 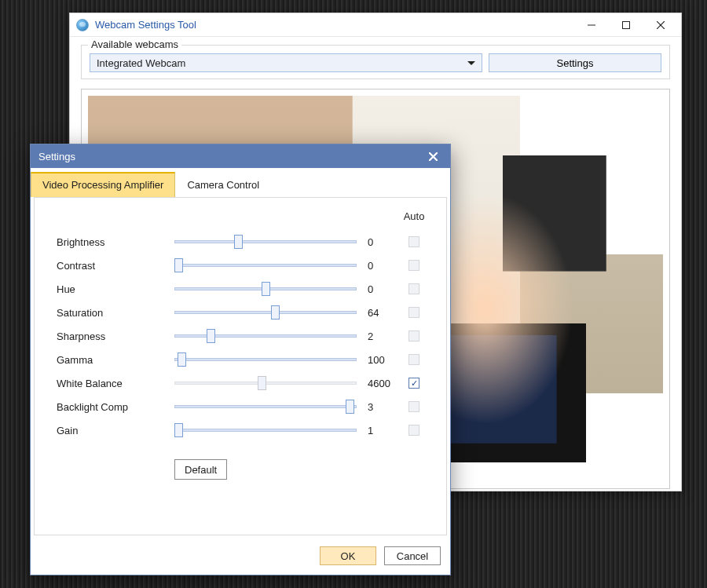 What do you see at coordinates (82, 25) in the screenshot?
I see `webcam-app-icon` at bounding box center [82, 25].